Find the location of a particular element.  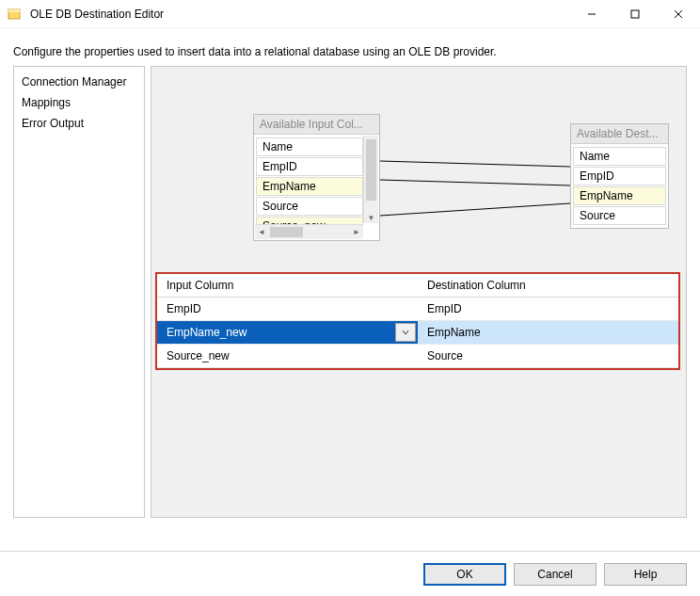

maximize-button is located at coordinates (635, 14).